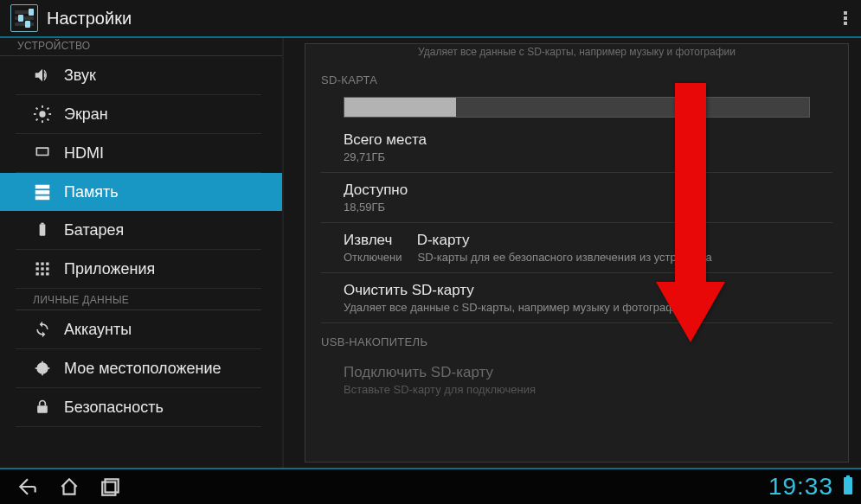 This screenshot has height=504, width=861. What do you see at coordinates (576, 53) in the screenshot?
I see `truncated-text: Удаляет все данные с SD-карты, например …` at bounding box center [576, 53].